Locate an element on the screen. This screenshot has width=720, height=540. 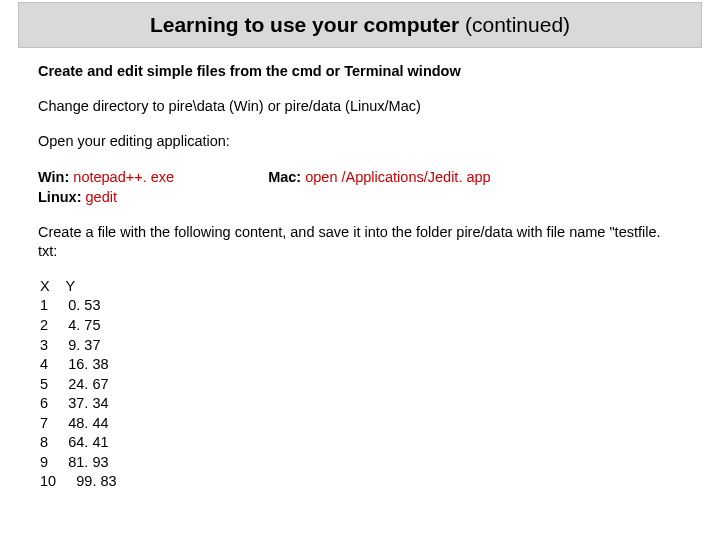
open-app-instruction: Open your editing application: is located at coordinates (360, 142).